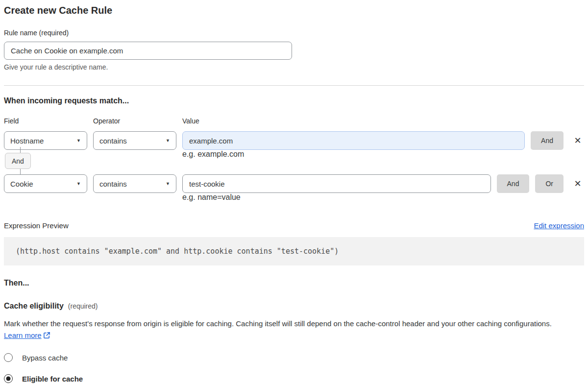  What do you see at coordinates (294, 225) in the screenshot?
I see `expression-preview-header: Expression Preview Edit expression` at bounding box center [294, 225].